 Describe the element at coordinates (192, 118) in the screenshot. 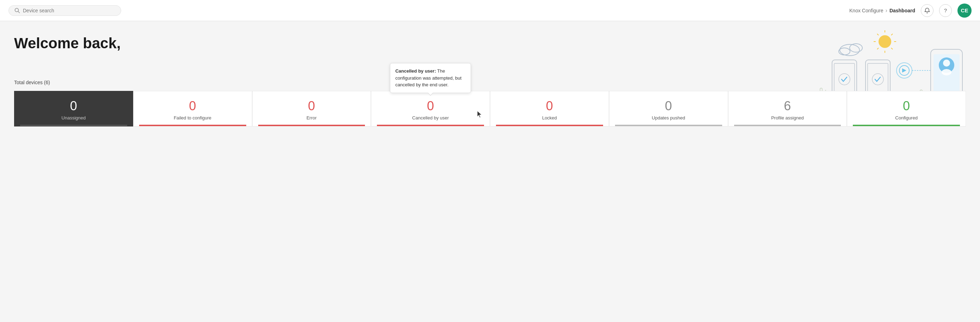

I see `card-label: Failed to configure` at that location.